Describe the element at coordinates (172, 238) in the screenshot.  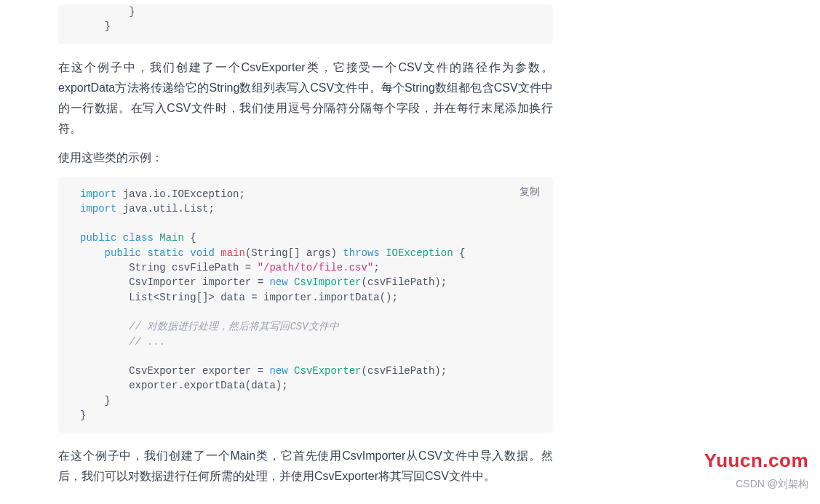
I see `class-name: Main` at that location.